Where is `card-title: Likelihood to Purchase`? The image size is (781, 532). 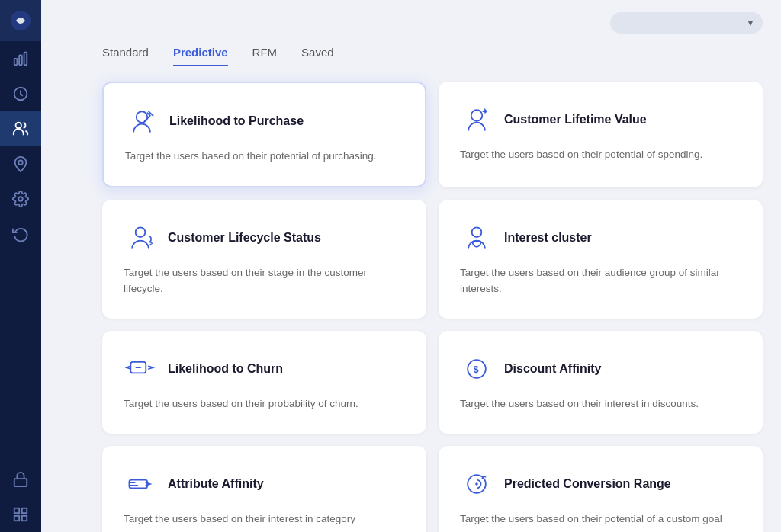
card-title: Likelihood to Purchase is located at coordinates (236, 121).